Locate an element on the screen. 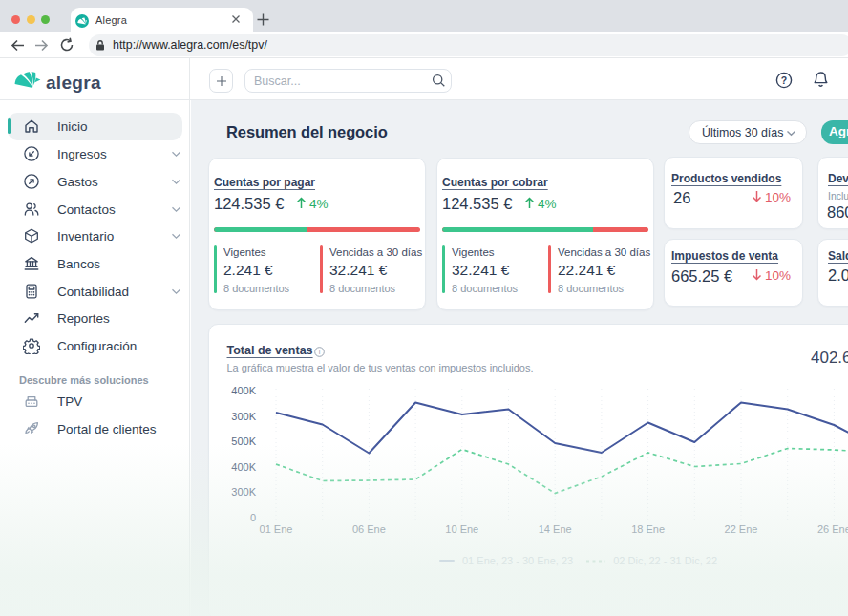 The image size is (848, 616). svg-text: 500K is located at coordinates (244, 441).